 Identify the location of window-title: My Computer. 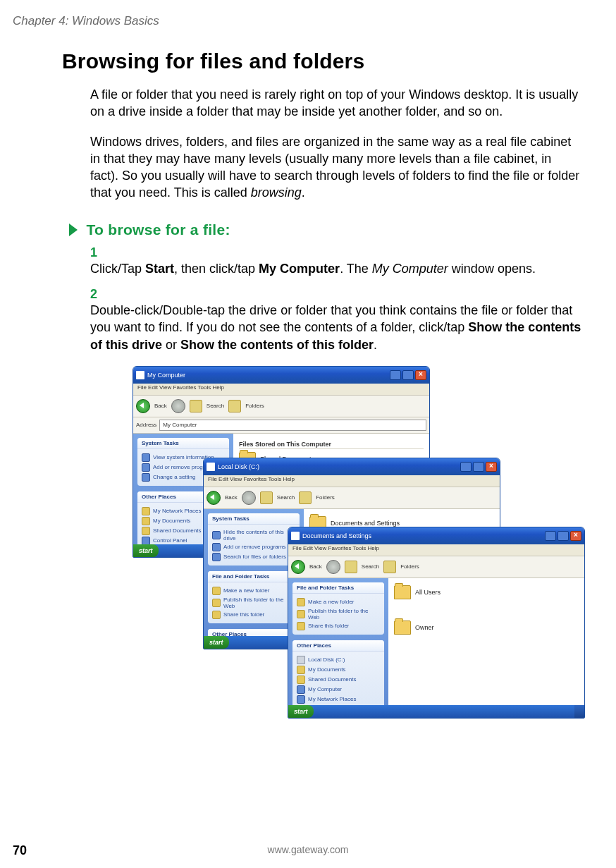
(166, 375).